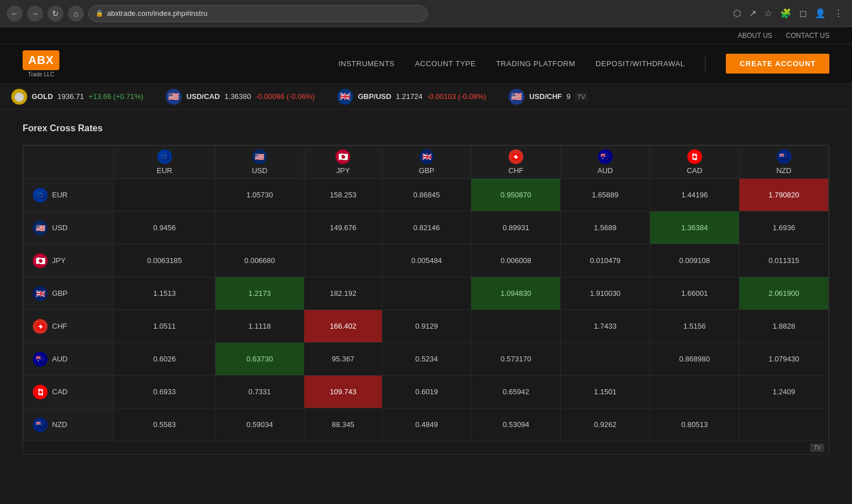 Image resolution: width=852 pixels, height=504 pixels. What do you see at coordinates (260, 260) in the screenshot?
I see `cell-value: 0.006680` at bounding box center [260, 260].